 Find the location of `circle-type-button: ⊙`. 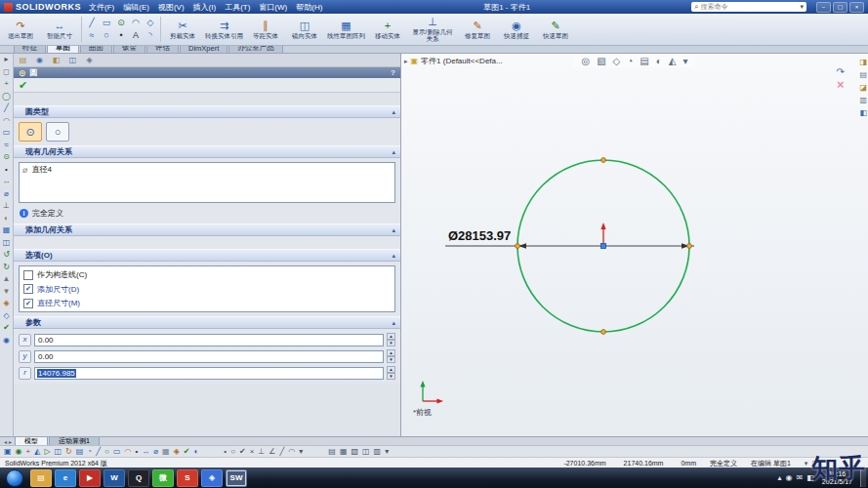

circle-type-button: ⊙ is located at coordinates (30, 132).